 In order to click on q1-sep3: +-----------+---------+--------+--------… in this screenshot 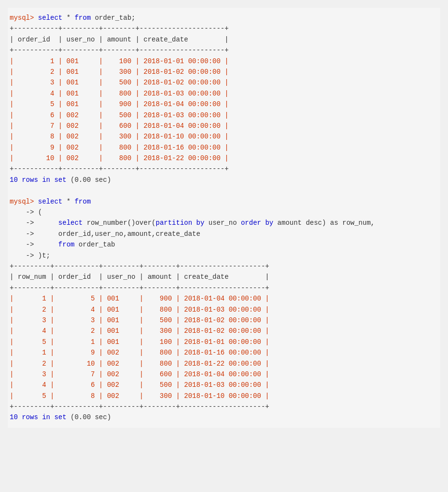, I will do `click(224, 169)`.